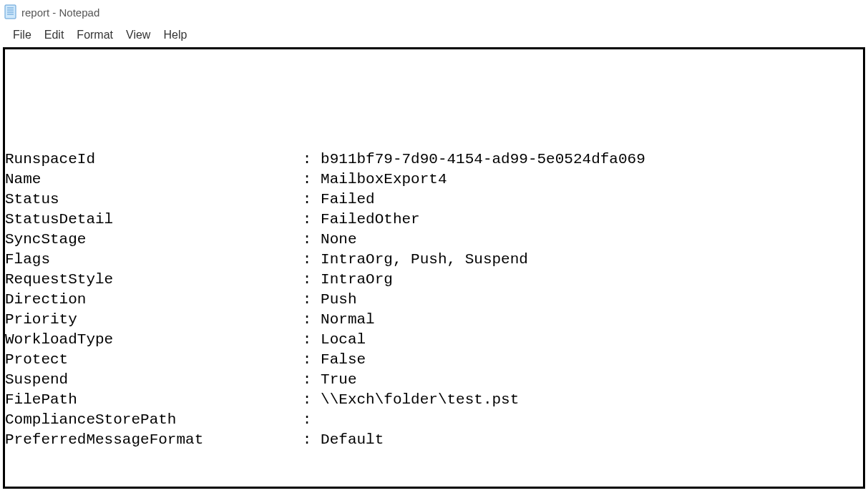 The width and height of the screenshot is (868, 493). What do you see at coordinates (138, 35) in the screenshot?
I see `menu-view: View` at bounding box center [138, 35].